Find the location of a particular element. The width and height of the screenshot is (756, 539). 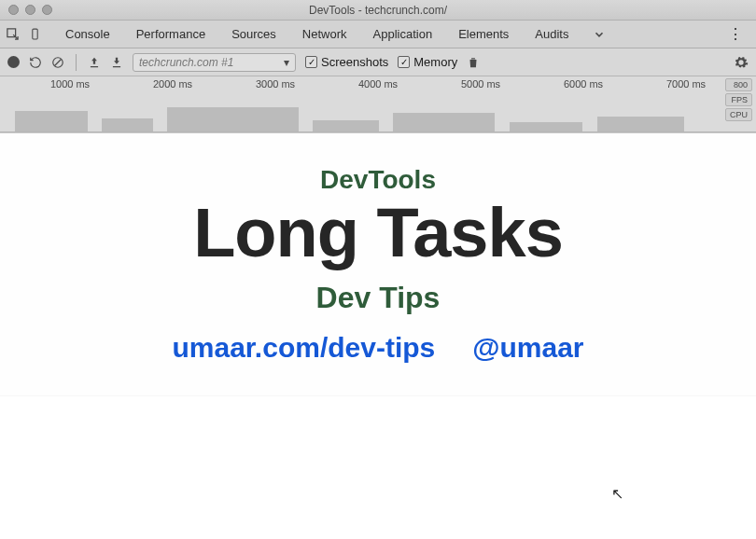

legend-row: 53.4 msLoading is located at coordinates (198, 446).